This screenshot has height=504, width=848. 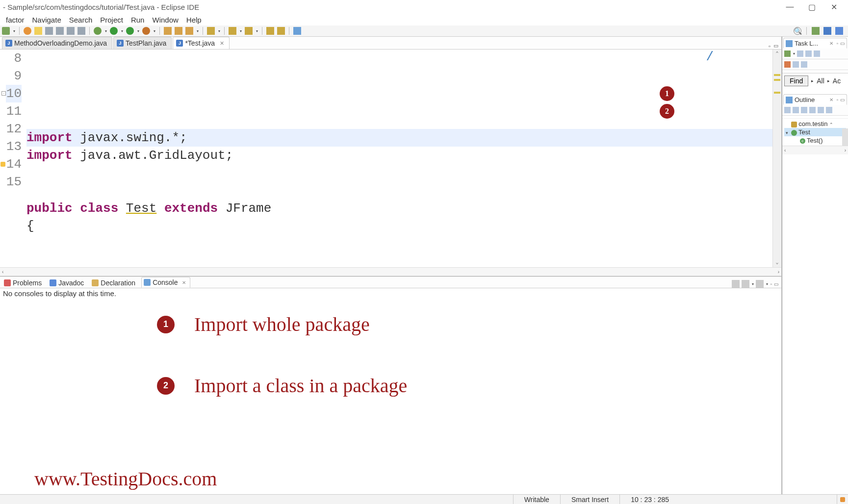 I want to click on java-perspective-icon, so click(x=827, y=31).